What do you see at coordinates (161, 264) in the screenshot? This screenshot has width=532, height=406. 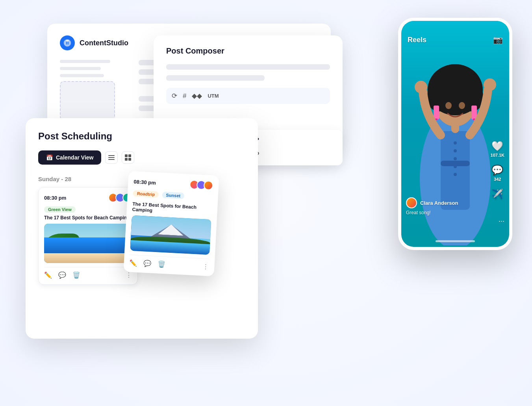 I see `delete-icon-float: 🗑️` at bounding box center [161, 264].